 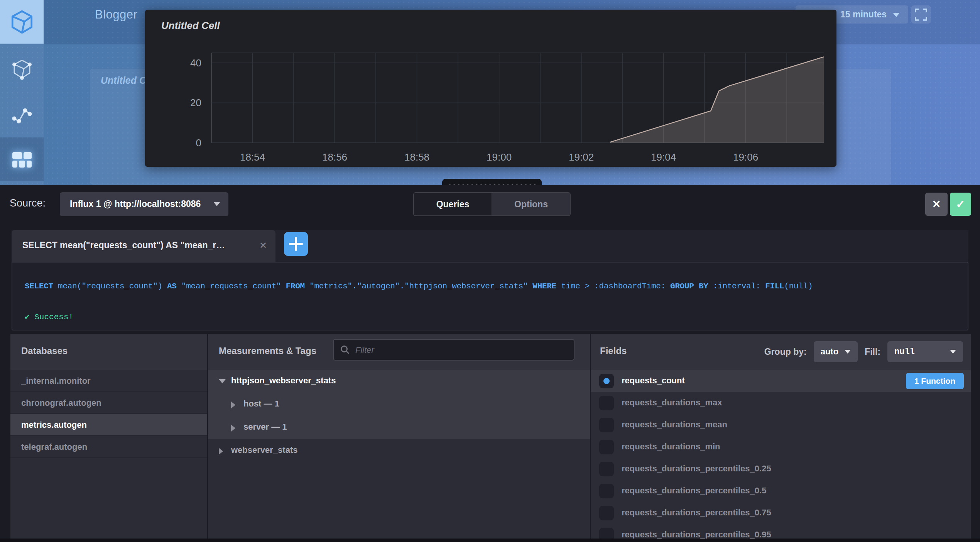 I want to click on tab-queries: Queries, so click(x=453, y=204).